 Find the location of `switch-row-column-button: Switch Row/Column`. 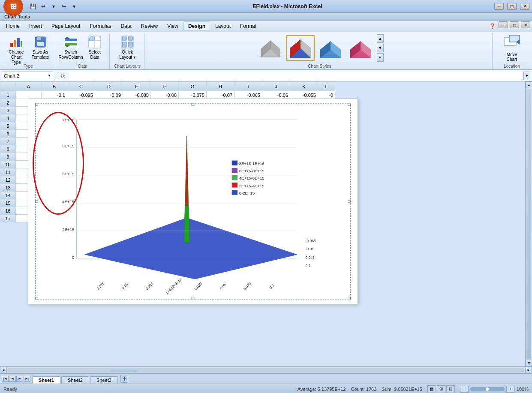

switch-row-column-button: Switch Row/Column is located at coordinates (71, 48).